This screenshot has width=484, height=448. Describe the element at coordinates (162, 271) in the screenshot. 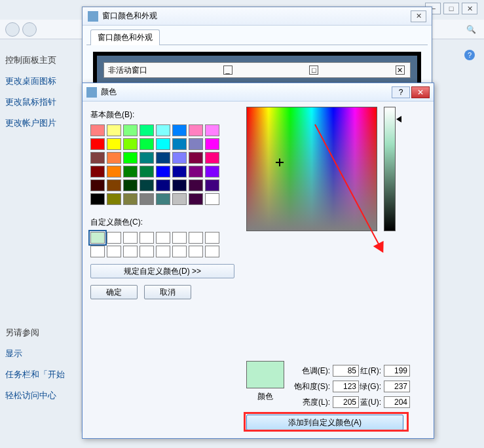

I see `define-custom-button: 规定自定义颜色(D) >>` at that location.